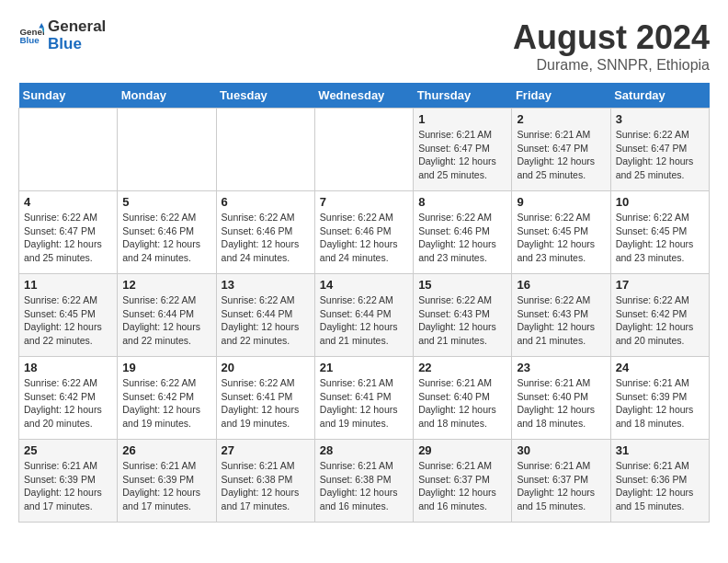 The height and width of the screenshot is (563, 728). I want to click on logo-general-text: General, so click(77, 26).